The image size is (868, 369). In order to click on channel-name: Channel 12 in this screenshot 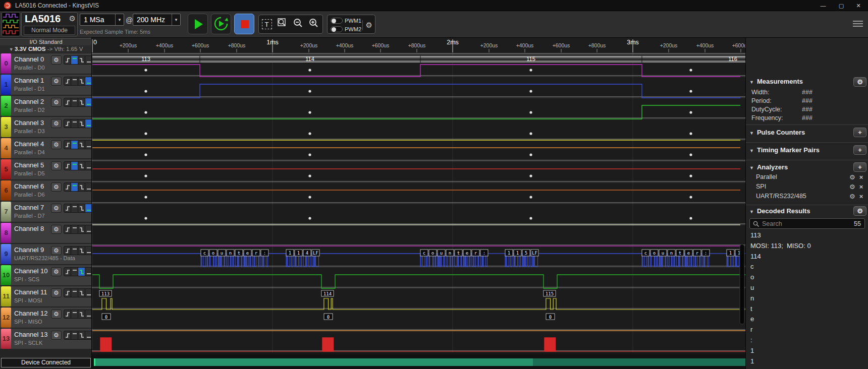, I will do `click(31, 314)`.